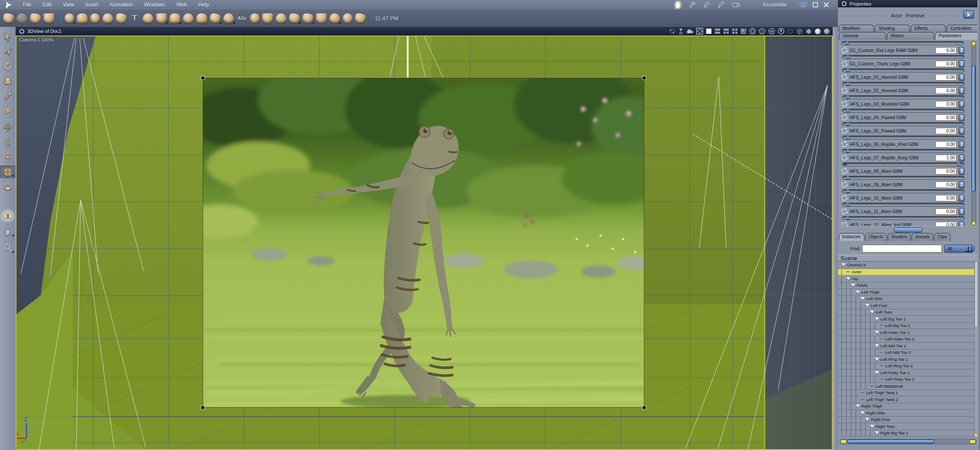  I want to click on universal-manipulator-tool-icon, so click(8, 172).